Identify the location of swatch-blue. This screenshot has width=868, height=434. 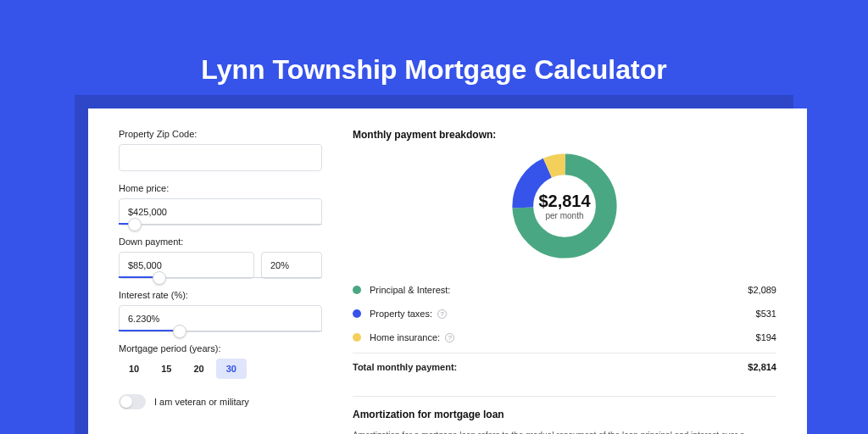
(357, 314).